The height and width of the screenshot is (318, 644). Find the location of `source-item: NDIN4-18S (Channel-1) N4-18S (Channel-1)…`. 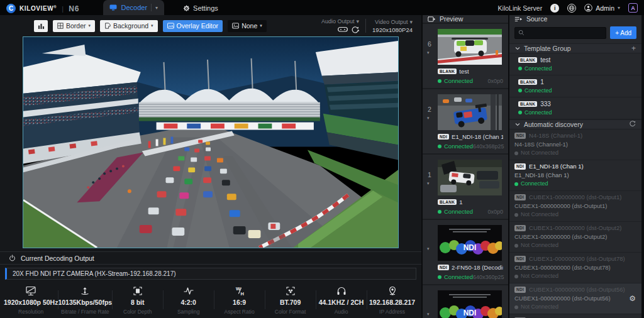

source-item: NDIN4-18S (Channel-1) N4-18S (Channel-1)… is located at coordinates (575, 145).